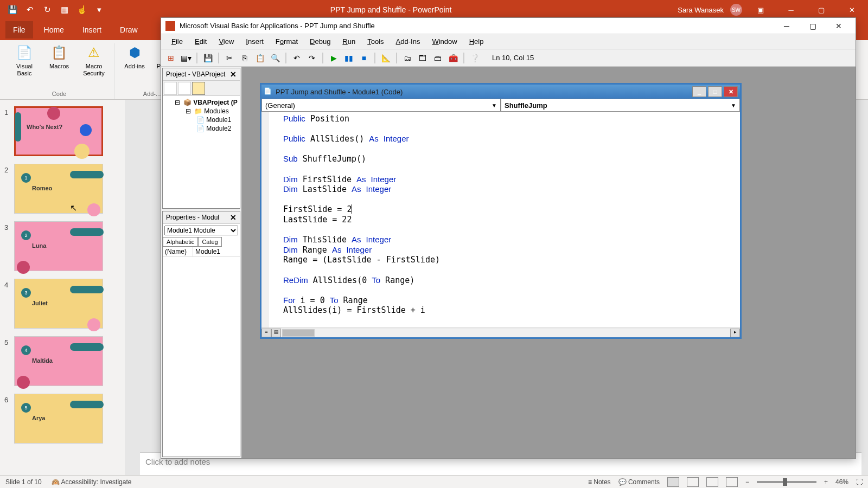 The width and height of the screenshot is (868, 488). Describe the element at coordinates (226, 41) in the screenshot. I see `menu-view: View` at that location.